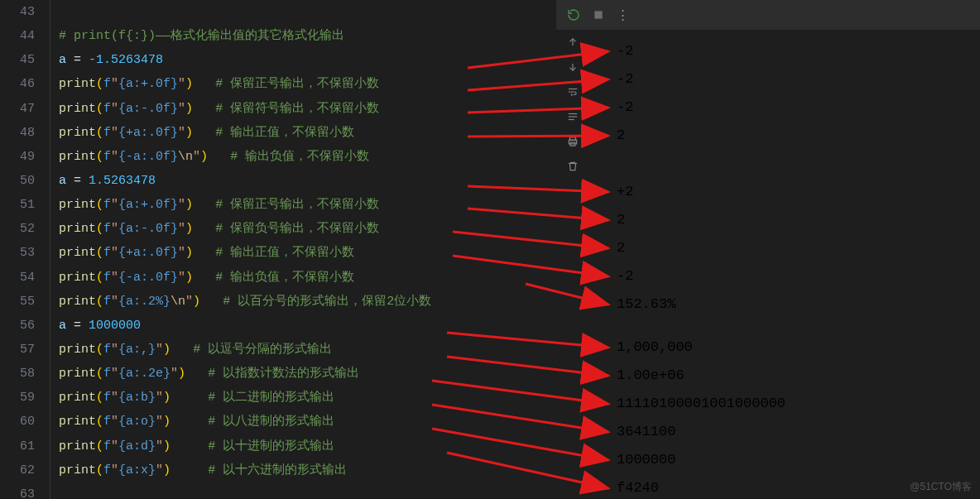  Describe the element at coordinates (303, 278) in the screenshot. I see `code-line: print(f"{-a:.0f}") # 输出负值，不保留小数` at that location.